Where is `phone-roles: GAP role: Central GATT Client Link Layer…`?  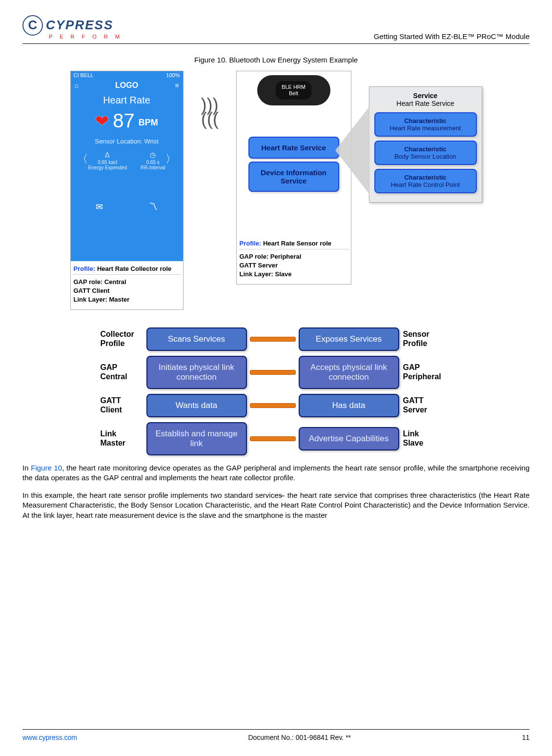
phone-roles: GAP role: Central GATT Client Link Layer… is located at coordinates (127, 292).